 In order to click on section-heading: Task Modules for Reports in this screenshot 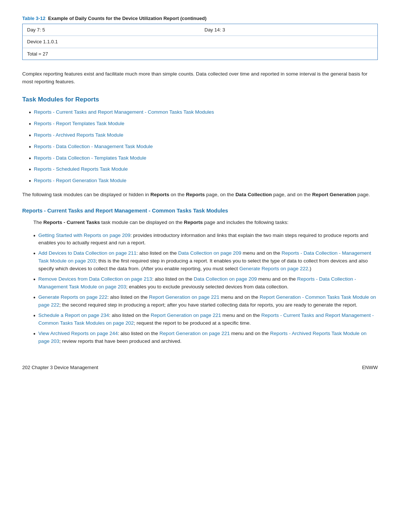, I will do `click(200, 100)`.